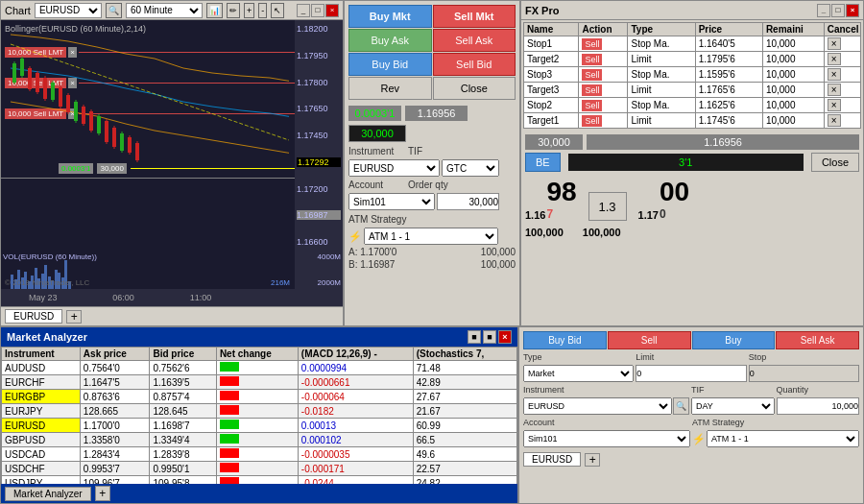  I want to click on order-qty-input, so click(468, 202).